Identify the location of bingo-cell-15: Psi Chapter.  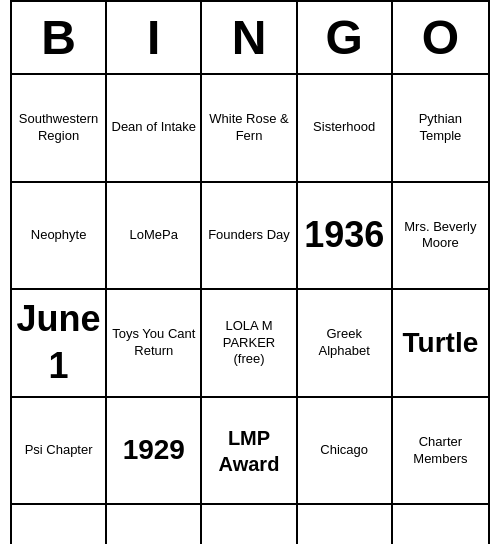
(60, 452).